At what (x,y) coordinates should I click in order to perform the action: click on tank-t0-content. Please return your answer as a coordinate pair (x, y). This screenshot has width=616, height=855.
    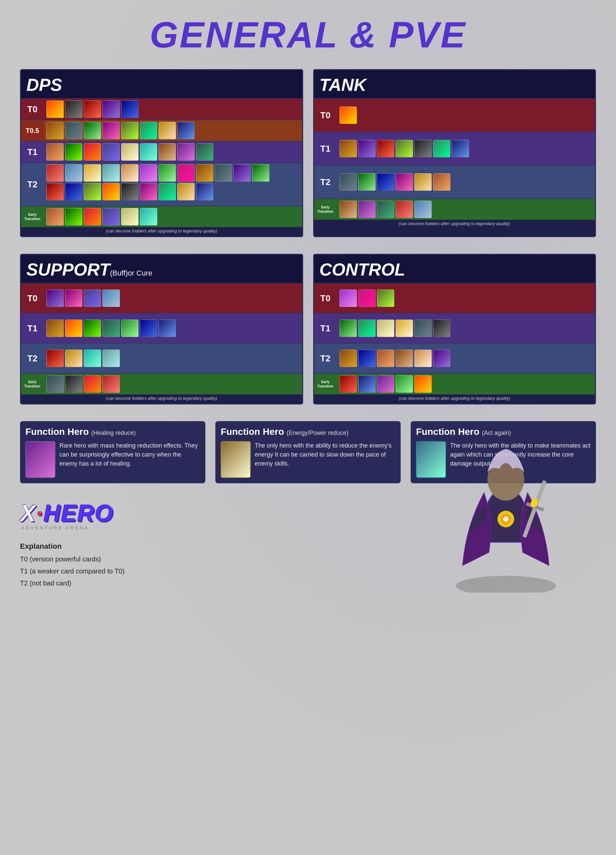
    Looking at the image, I should click on (466, 115).